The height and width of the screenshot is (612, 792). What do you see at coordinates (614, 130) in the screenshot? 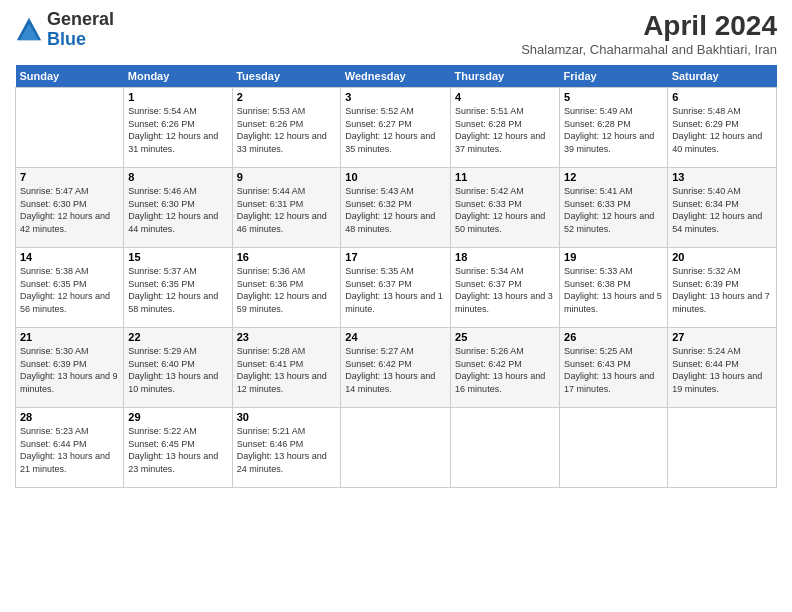
I see `day-info: Sunrise: 5:49 AMSunset: 6:28 PMDaylight:…` at bounding box center [614, 130].